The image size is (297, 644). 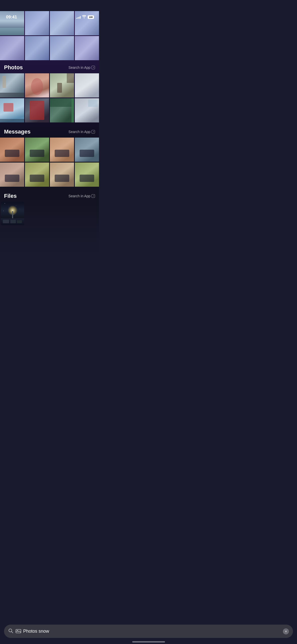 What do you see at coordinates (13, 214) in the screenshot?
I see `files-photo-cell` at bounding box center [13, 214].